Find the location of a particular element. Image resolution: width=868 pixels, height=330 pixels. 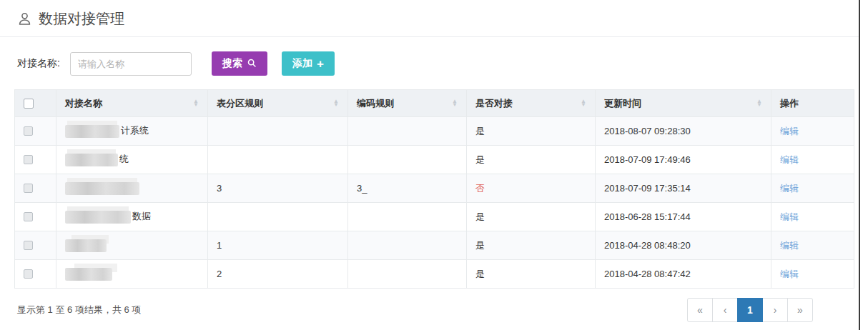

connected-cell: 否 is located at coordinates (531, 189).